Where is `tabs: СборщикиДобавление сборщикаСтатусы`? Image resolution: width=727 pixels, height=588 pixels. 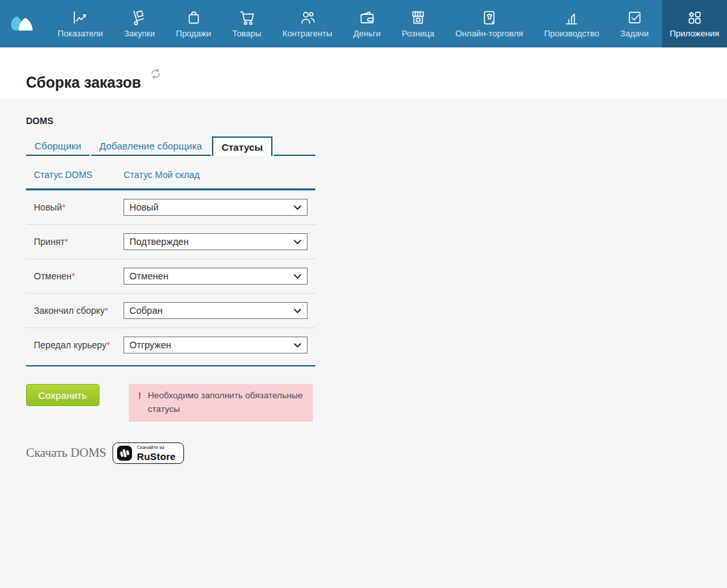
tabs: СборщикиДобавление сборщикаСтатусы is located at coordinates (170, 146).